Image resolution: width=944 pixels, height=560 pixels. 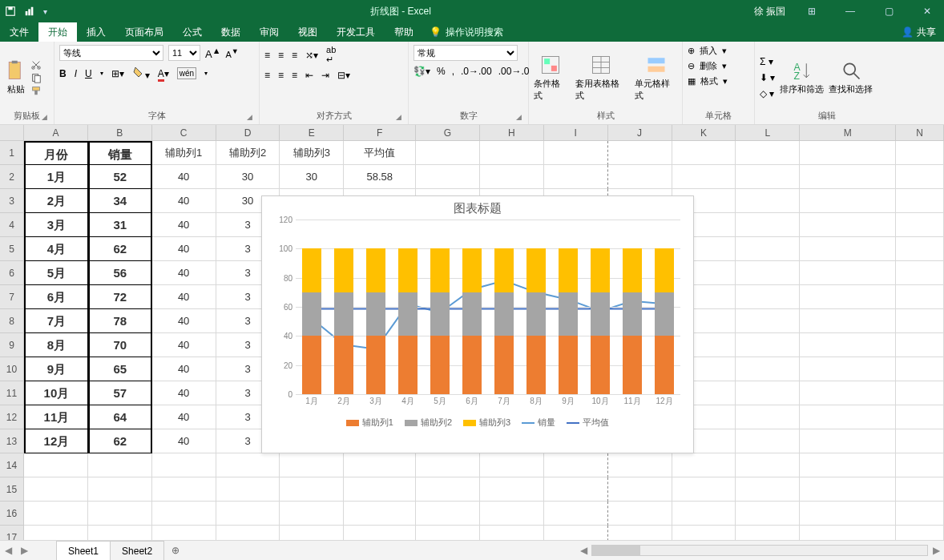 I want to click on wrap-text-button: ab↵, so click(x=331, y=54).